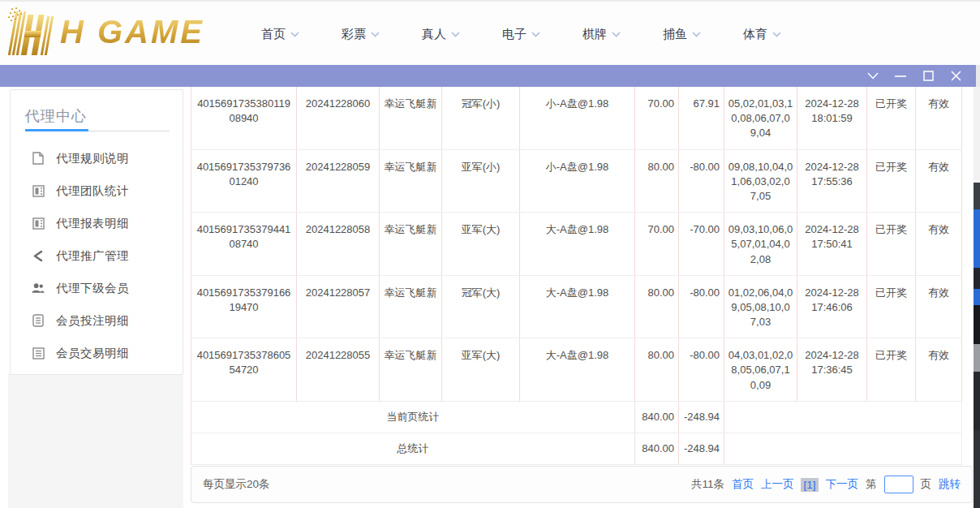 This screenshot has width=980, height=508. I want to click on table-cell: 2024-12-28 17:55:36, so click(832, 181).